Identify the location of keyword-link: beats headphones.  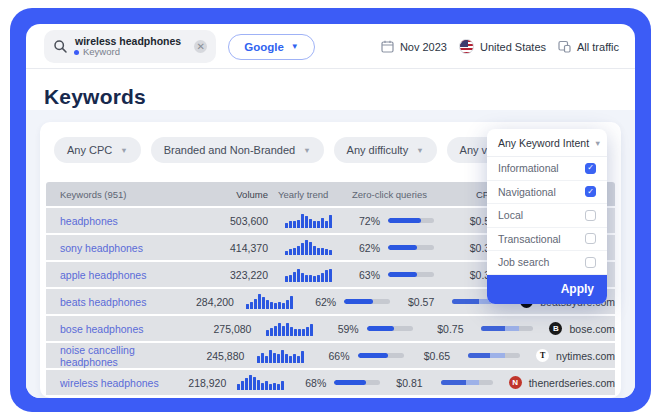
(103, 302).